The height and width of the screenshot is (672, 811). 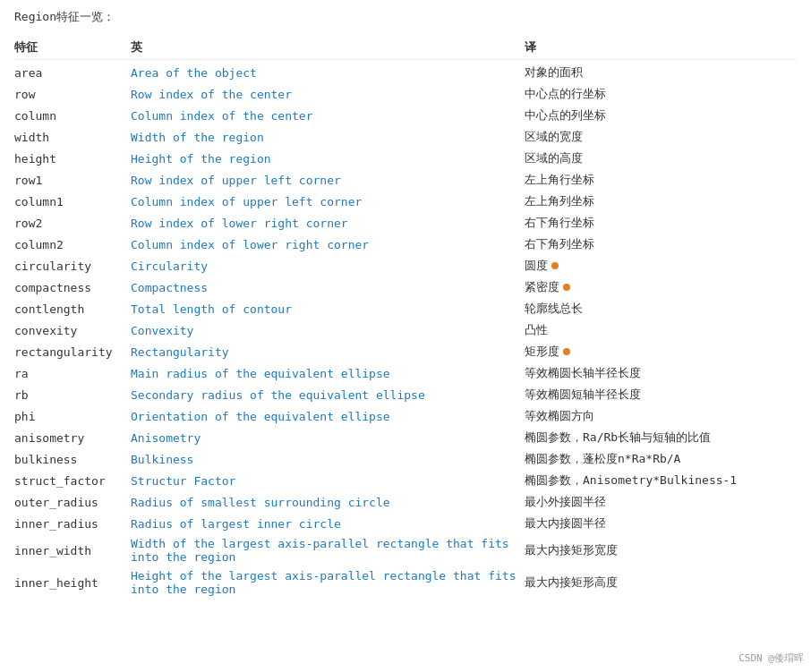 I want to click on table-row: rectangularityRectangularity矩形度, so click(x=406, y=352).